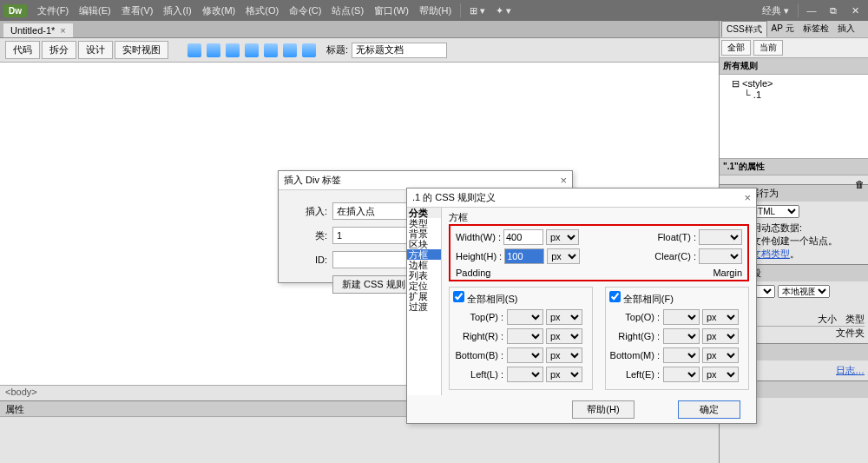 The height and width of the screenshot is (463, 868). What do you see at coordinates (523, 237) in the screenshot?
I see `width-input` at bounding box center [523, 237].